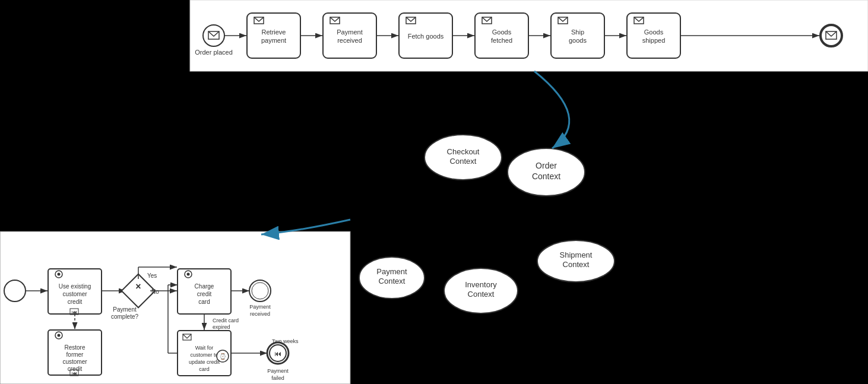 This screenshot has width=868, height=384. I want to click on svg-text: Yes, so click(152, 275).